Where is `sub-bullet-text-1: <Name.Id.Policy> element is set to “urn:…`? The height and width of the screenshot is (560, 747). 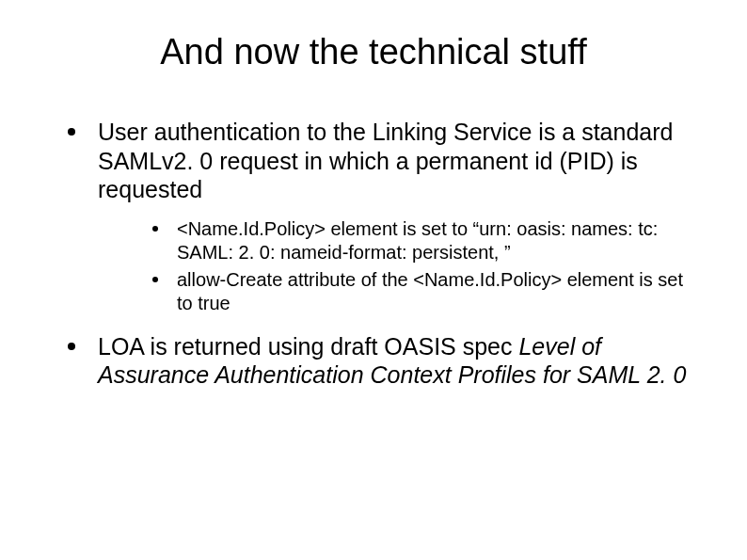
sub-bullet-text-1: <Name.Id.Policy> element is set to “urn:… is located at coordinates (418, 241).